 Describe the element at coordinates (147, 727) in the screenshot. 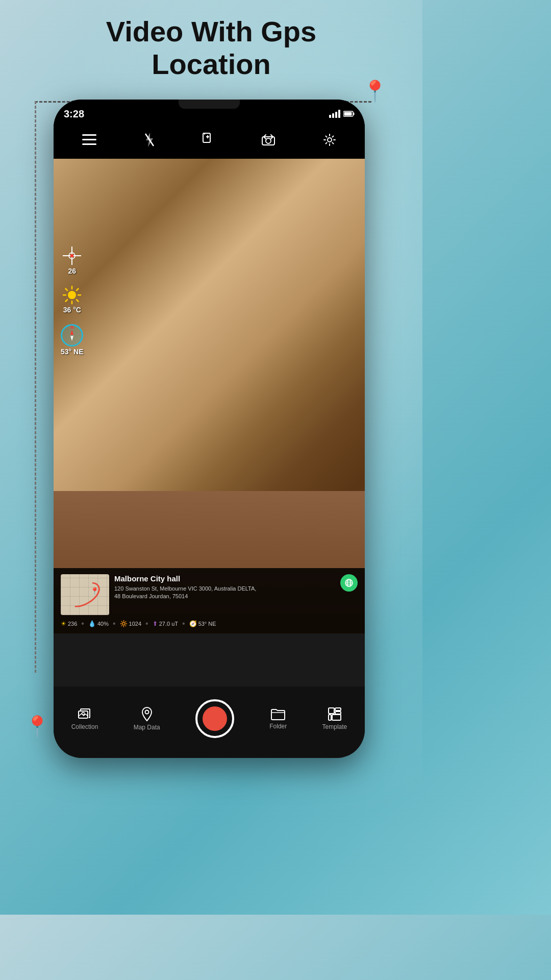

I see `nav-map-data-label: Map Data` at that location.